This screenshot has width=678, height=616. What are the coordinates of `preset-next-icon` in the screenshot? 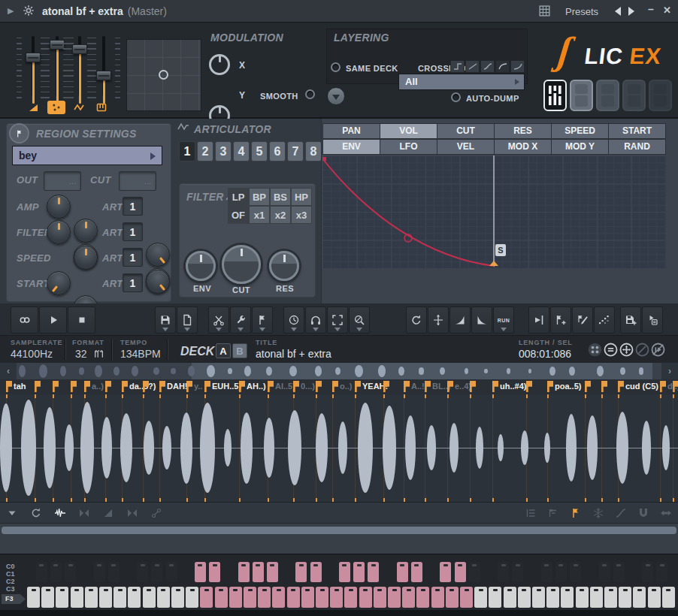 It's located at (631, 11).